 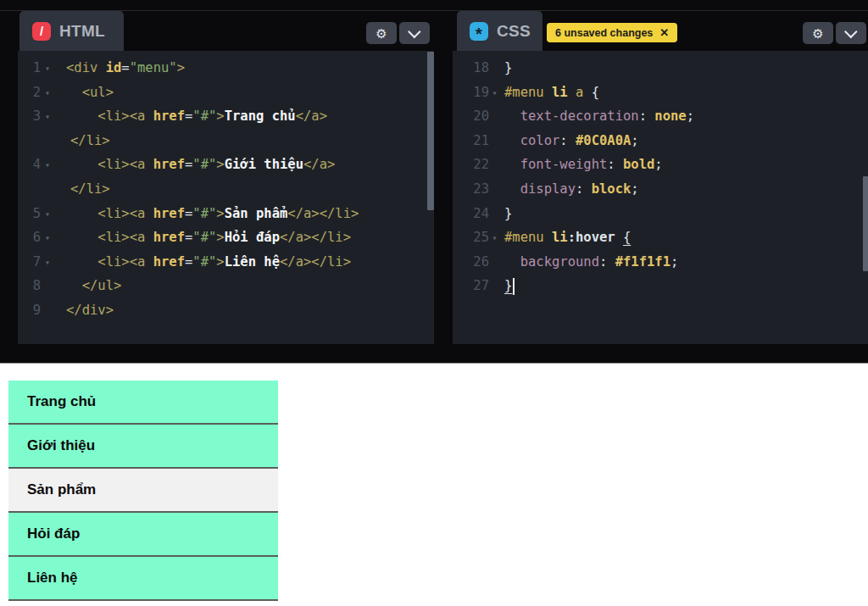 What do you see at coordinates (29, 286) in the screenshot?
I see `line-number: 8` at bounding box center [29, 286].